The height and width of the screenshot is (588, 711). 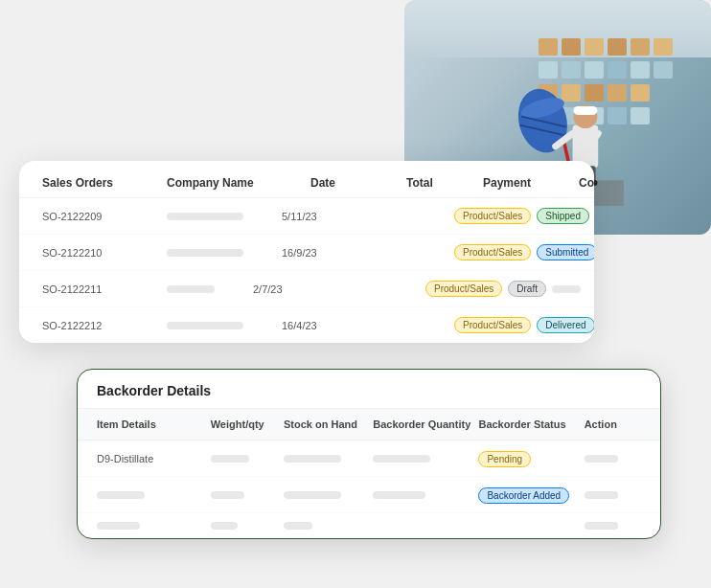 I want to click on col-header-total: Total, so click(x=425, y=183).